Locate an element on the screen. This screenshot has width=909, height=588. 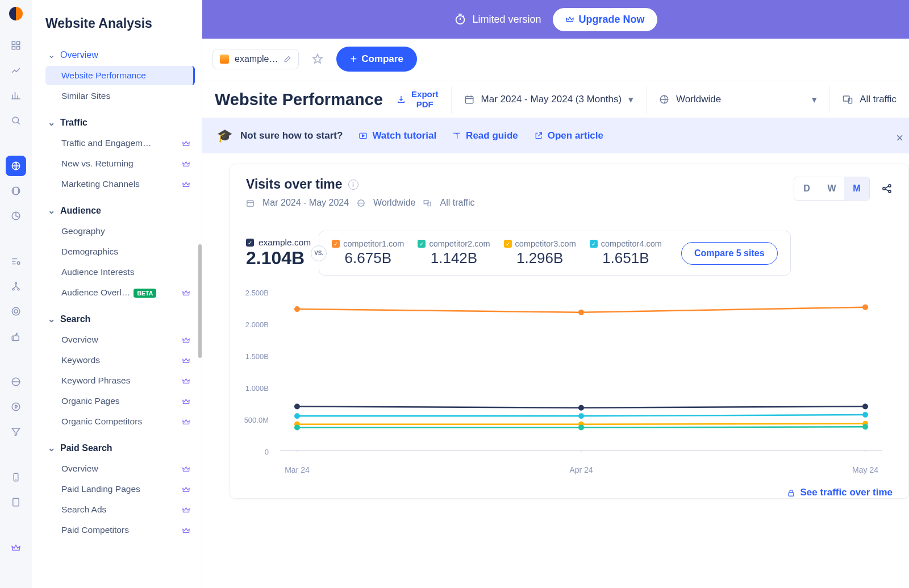
date-filter: Mar 2024 - May 2024 (3 Months) ▾ is located at coordinates (549, 100).